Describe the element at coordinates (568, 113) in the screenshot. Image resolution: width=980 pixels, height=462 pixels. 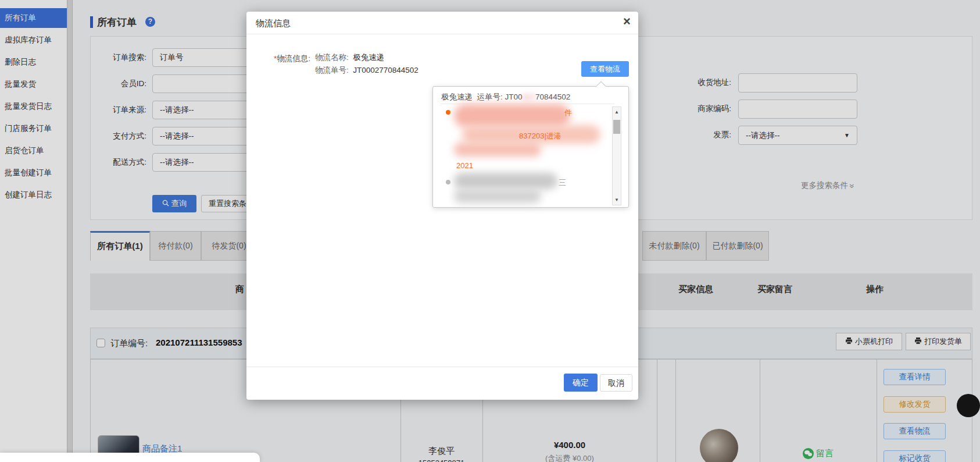
I see `tracking-fragment: 件` at that location.